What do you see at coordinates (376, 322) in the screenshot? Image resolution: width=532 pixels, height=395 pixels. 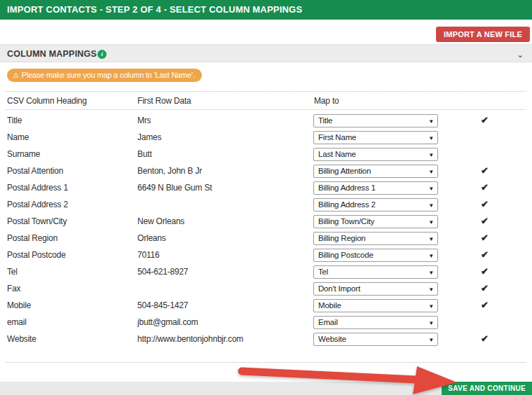 I see `map-to-select: Email▼` at bounding box center [376, 322].